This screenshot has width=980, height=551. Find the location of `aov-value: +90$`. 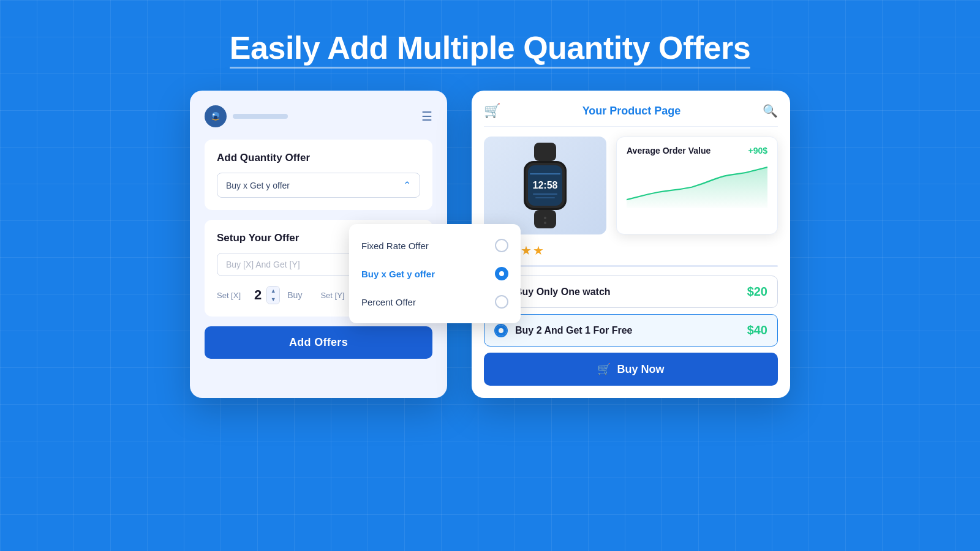

aov-value: +90$ is located at coordinates (758, 151).